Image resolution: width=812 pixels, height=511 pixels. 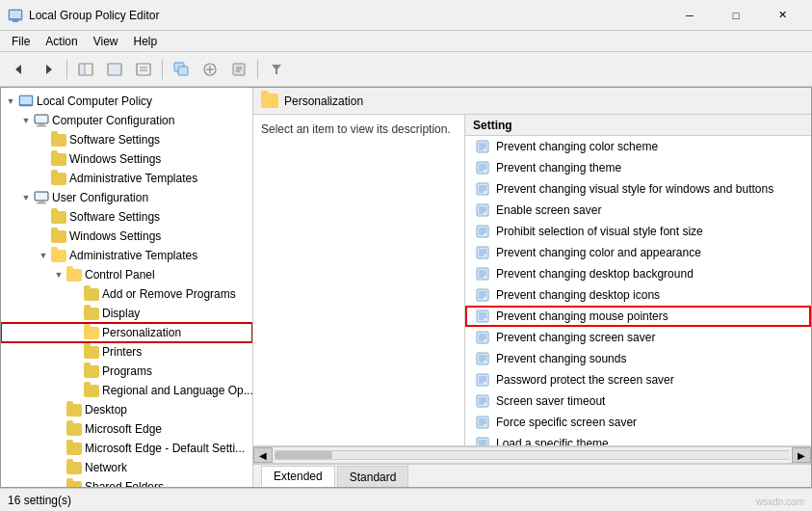 I want to click on minimize-button: ─, so click(x=690, y=15).